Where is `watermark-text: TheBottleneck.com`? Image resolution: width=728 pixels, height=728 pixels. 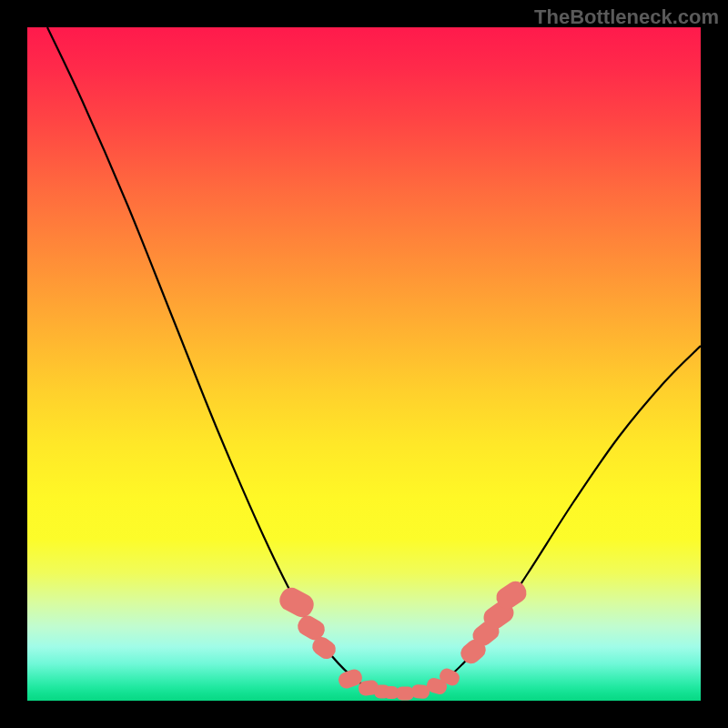
watermark-text: TheBottleneck.com is located at coordinates (626, 17).